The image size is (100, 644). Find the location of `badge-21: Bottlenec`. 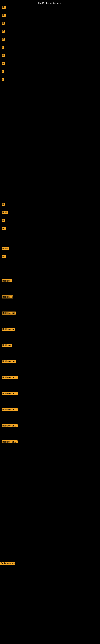

badge-21: Bottlenec is located at coordinates (7, 345).